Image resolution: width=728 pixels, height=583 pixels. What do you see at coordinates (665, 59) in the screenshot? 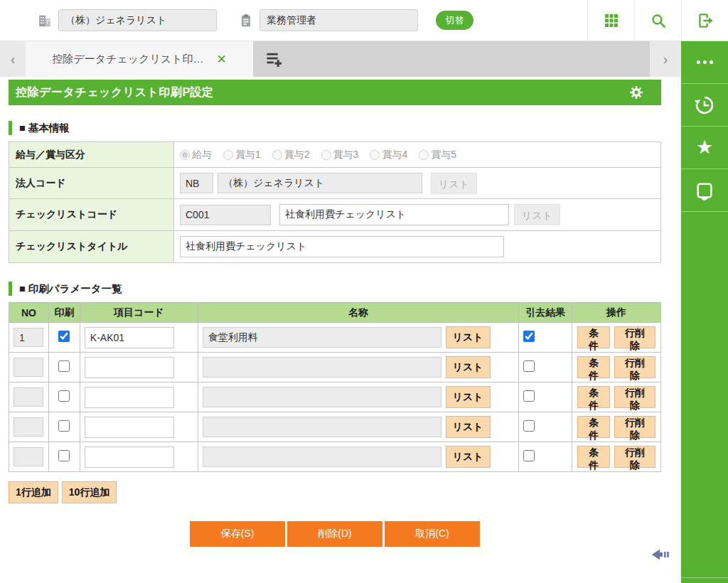
I see `tab-scroll-right-button: ›` at bounding box center [665, 59].